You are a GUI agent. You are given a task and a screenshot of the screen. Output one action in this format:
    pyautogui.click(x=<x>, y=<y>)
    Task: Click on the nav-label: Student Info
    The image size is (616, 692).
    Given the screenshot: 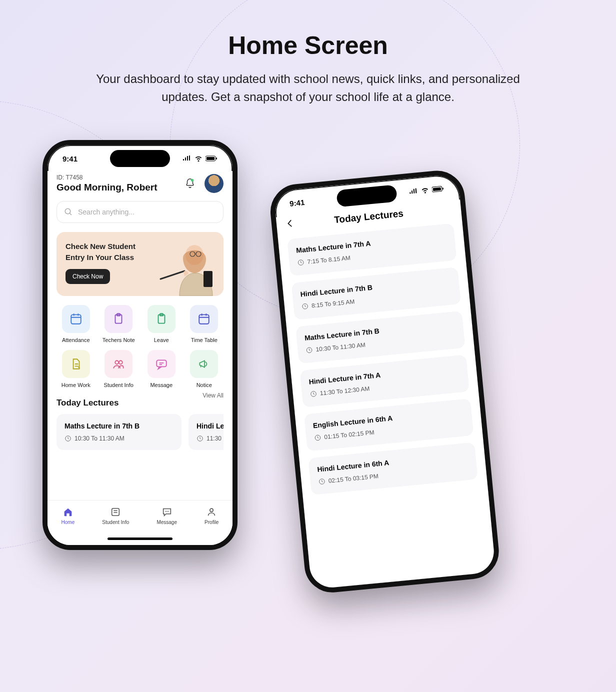 What is the action you would take?
    pyautogui.click(x=116, y=522)
    